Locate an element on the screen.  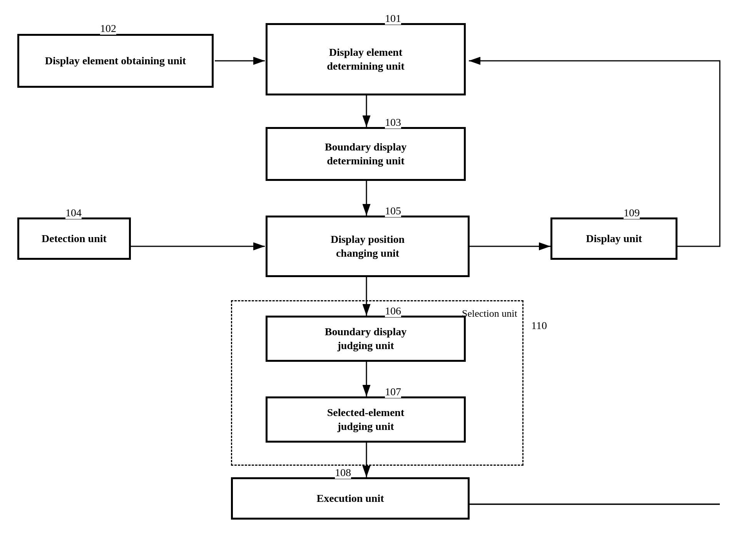
box-103: Boundary displaydetermining unit is located at coordinates (366, 154).